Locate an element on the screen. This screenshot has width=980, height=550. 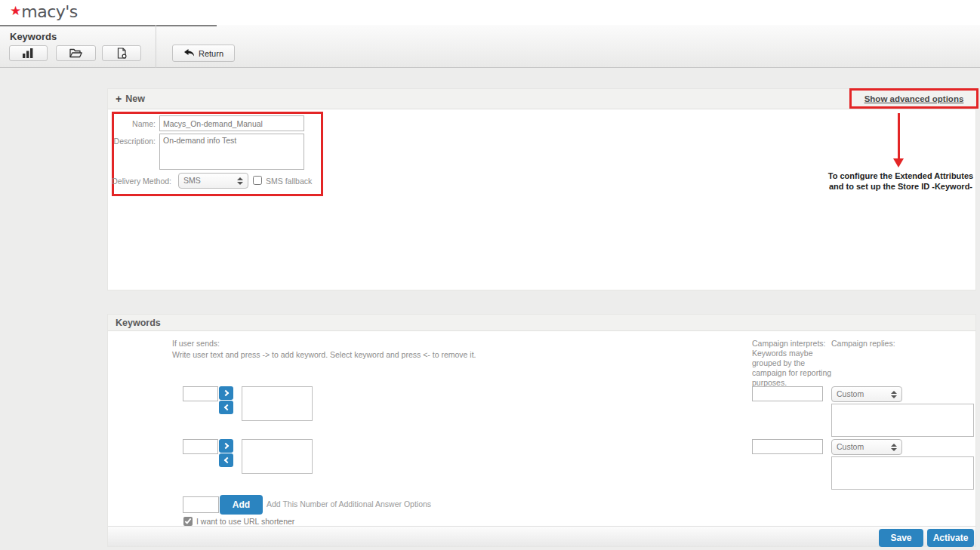
new-document-button is located at coordinates (122, 53).